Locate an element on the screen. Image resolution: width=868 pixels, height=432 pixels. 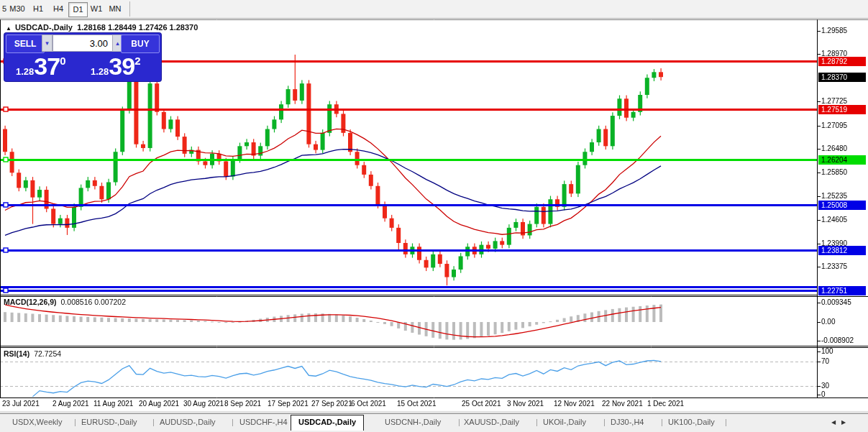
macd-axis-tick: 0.009345 is located at coordinates (836, 302).